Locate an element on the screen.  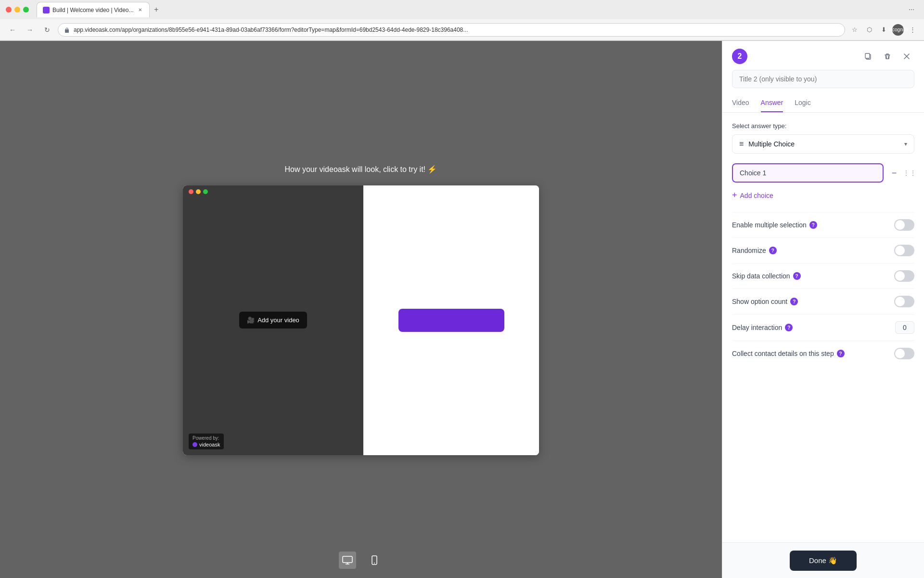
choice-1-input is located at coordinates (808, 173).